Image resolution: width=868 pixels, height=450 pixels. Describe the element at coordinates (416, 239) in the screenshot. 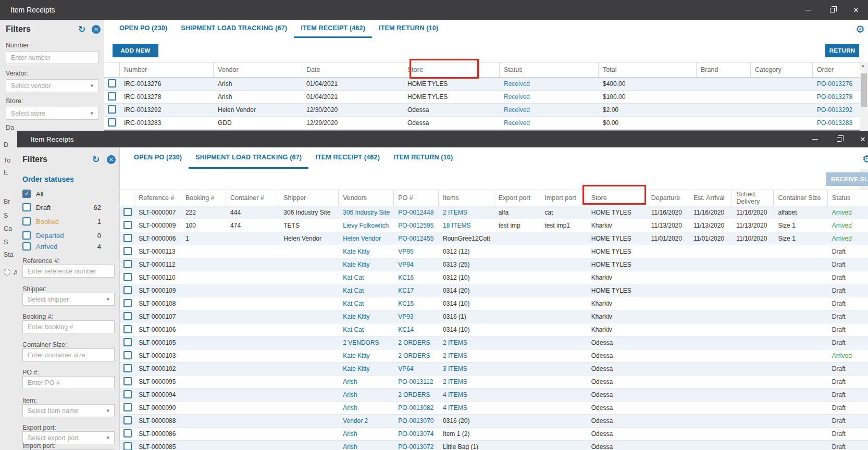

I see `po-link: PO-0012455` at that location.